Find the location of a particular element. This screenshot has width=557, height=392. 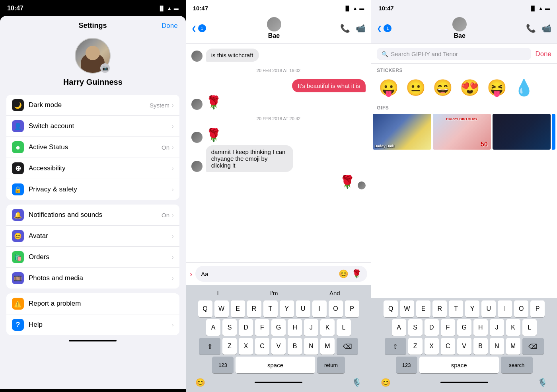

key-b: B is located at coordinates (295, 346).